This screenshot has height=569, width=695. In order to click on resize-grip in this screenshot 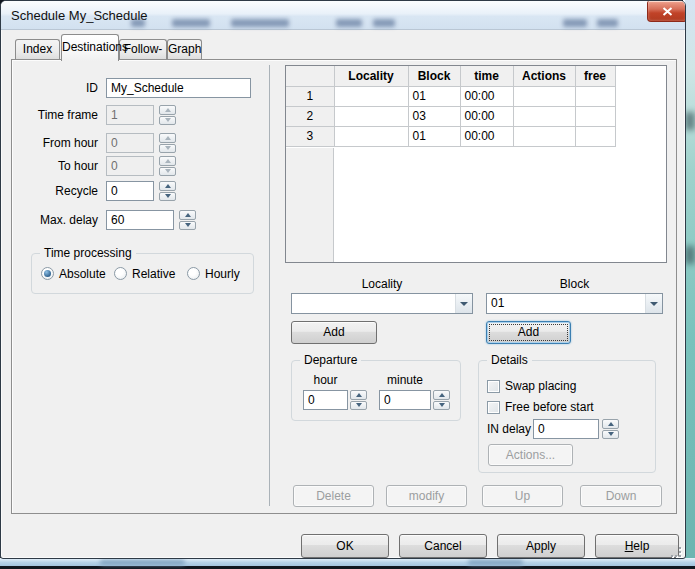, I will do `click(677, 553)`.